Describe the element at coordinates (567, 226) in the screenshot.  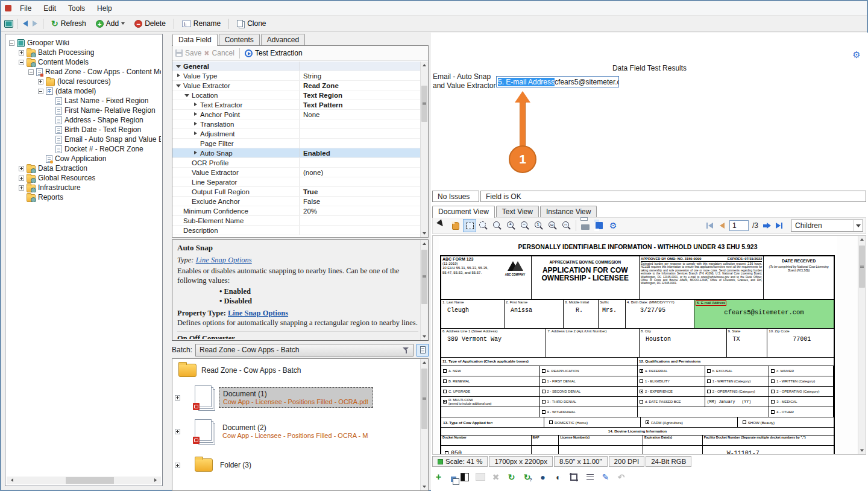
I see `zoom-fit-width-icon` at that location.